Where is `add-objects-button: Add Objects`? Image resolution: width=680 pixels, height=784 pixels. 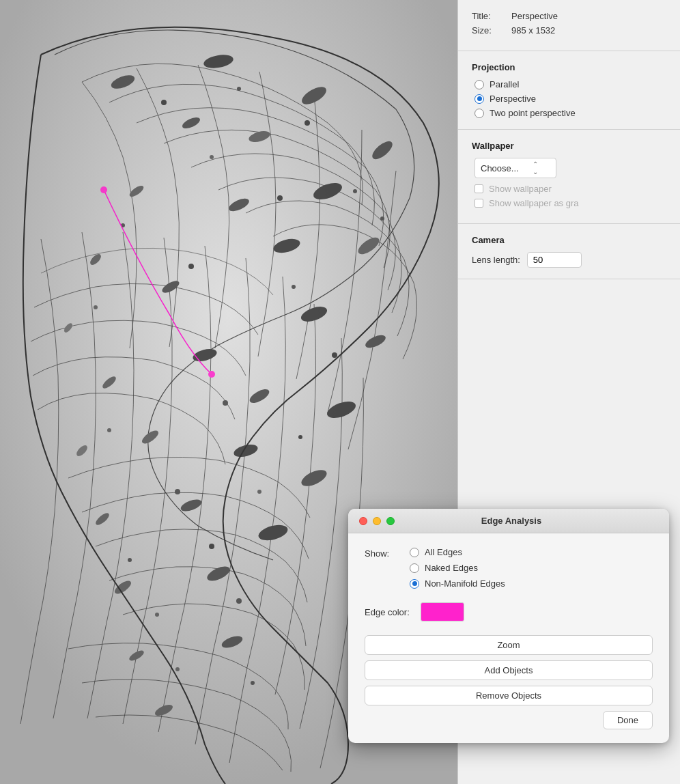 add-objects-button: Add Objects is located at coordinates (509, 671).